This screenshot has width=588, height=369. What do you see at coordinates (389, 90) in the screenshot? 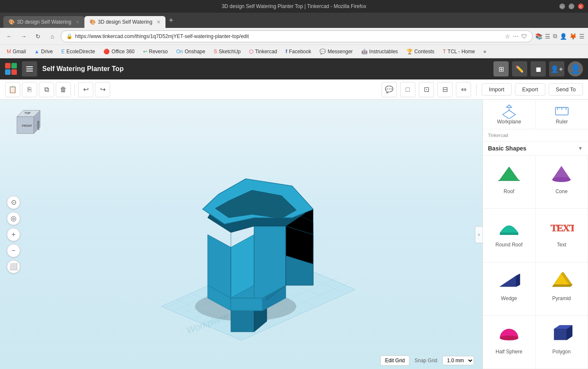
I see `notes-button: 💬` at bounding box center [389, 90].